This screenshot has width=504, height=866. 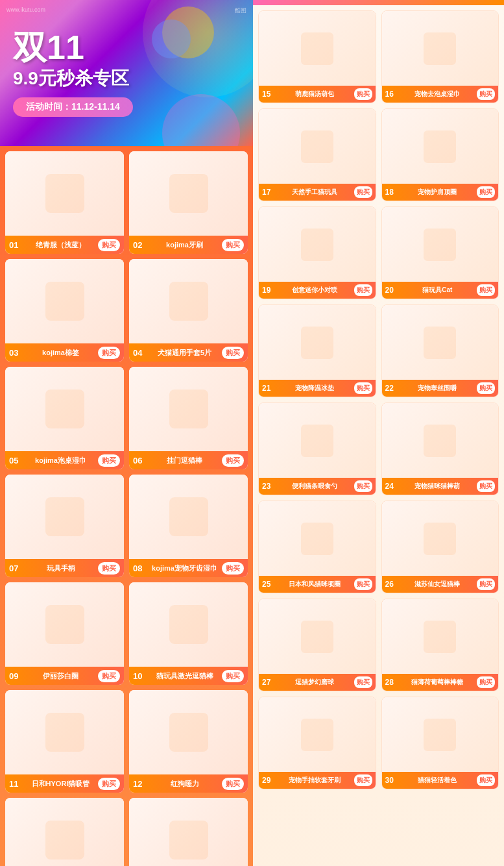 What do you see at coordinates (440, 192) in the screenshot?
I see `right-product-footer-18: 18宠物护肩顶圈购买` at bounding box center [440, 192].